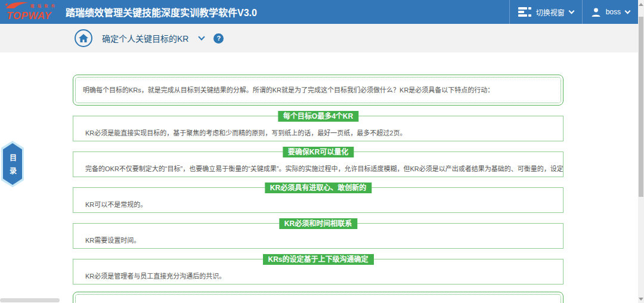 The width and height of the screenshot is (644, 303). What do you see at coordinates (318, 129) in the screenshot?
I see `kr-card: 每个目标O最多4个KR KR必须是能直接实现目标的，基于聚焦的考虑和少而精的原则…` at bounding box center [318, 129].